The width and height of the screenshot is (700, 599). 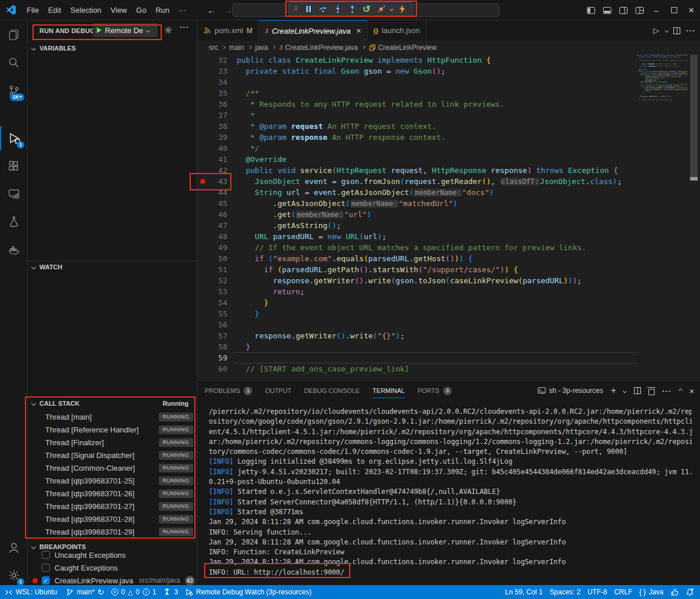 What do you see at coordinates (55, 10) in the screenshot?
I see `menu-item-edit: Edit` at bounding box center [55, 10].